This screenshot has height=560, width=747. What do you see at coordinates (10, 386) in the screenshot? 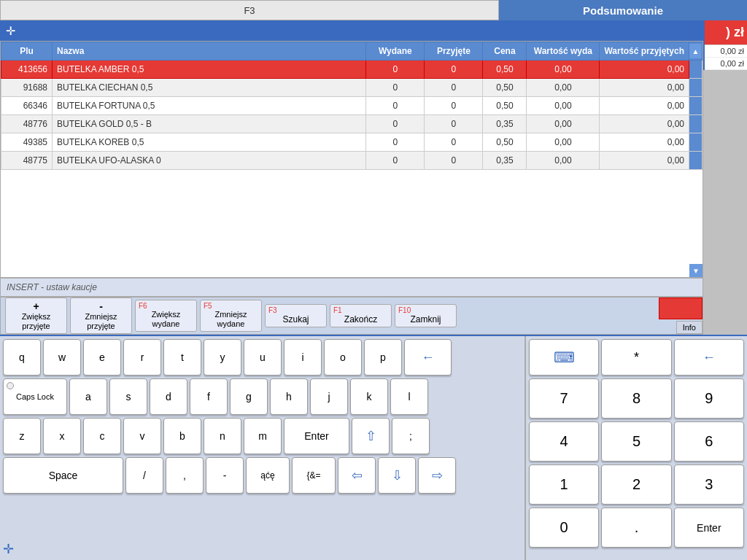
I see `caps-indicator` at bounding box center [10, 386].